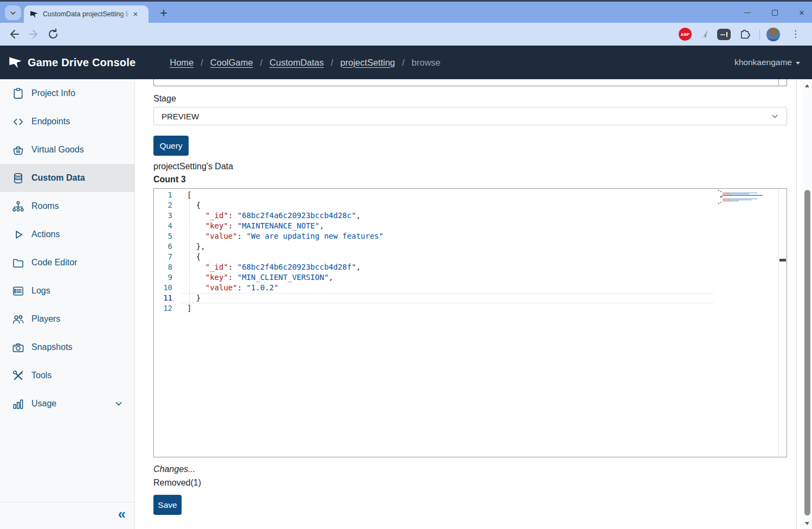 The image size is (812, 529). What do you see at coordinates (406, 62) in the screenshot?
I see `app-header: Game Drive Console Home/CoolGame/CustomD…` at bounding box center [406, 62].